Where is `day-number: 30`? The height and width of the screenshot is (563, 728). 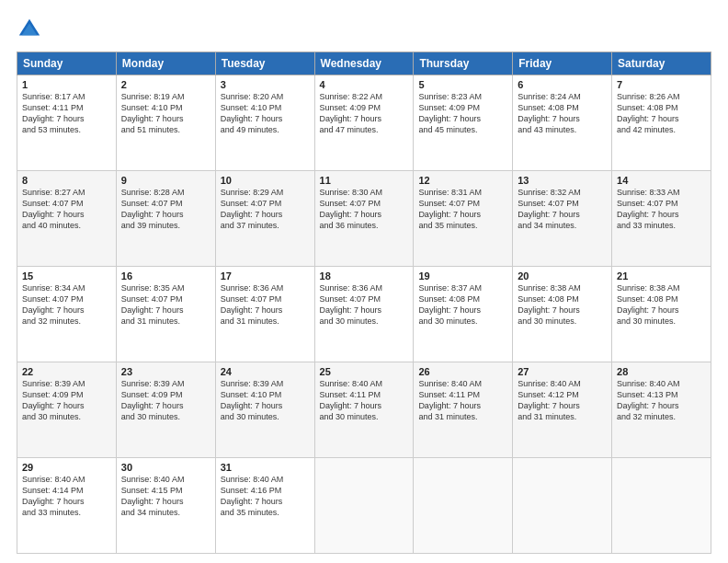 day-number: 30 is located at coordinates (165, 467).